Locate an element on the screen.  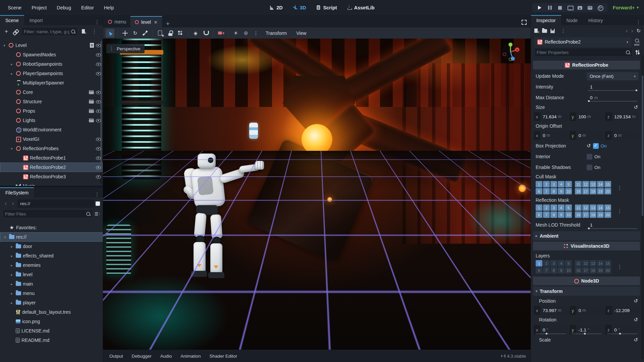
save-resource-icon is located at coordinates (553, 31).